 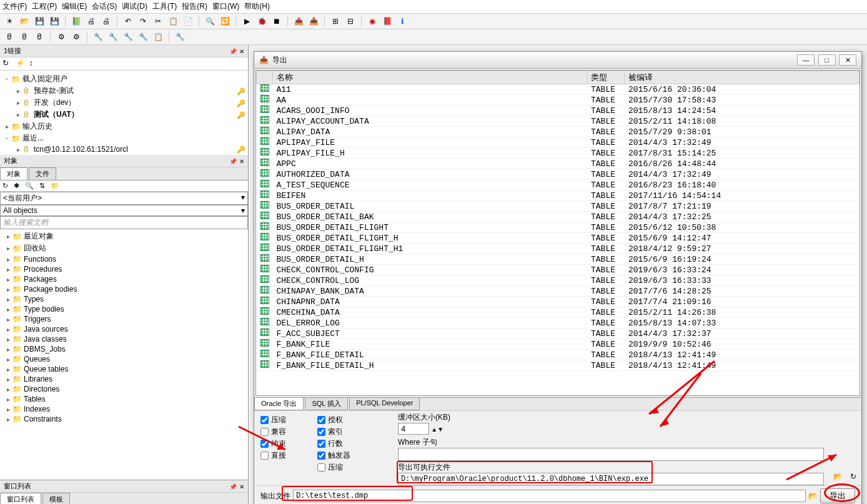 I want to click on table-row: APLIPAY_FILE_HTABLE2017/8/31 15:14:25, so click(x=558, y=154).